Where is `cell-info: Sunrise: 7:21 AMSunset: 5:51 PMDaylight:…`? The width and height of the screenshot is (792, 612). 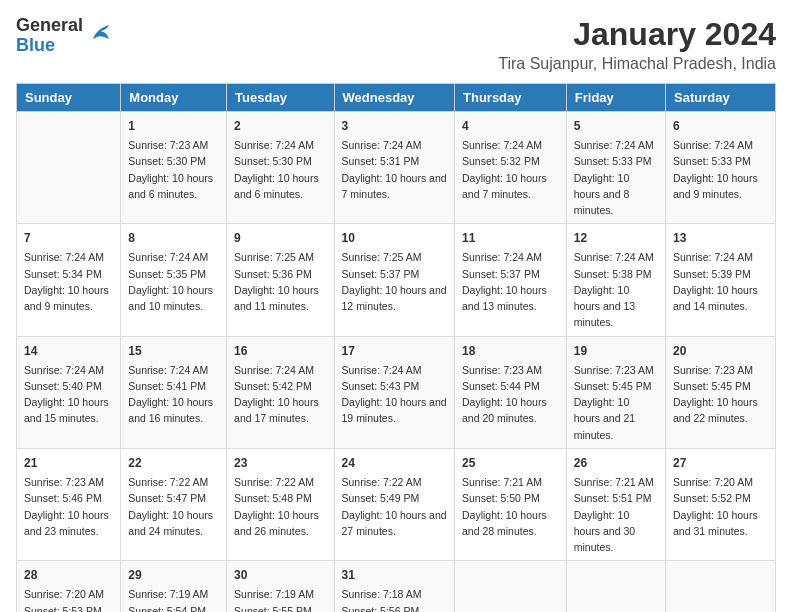 cell-info: Sunrise: 7:21 AMSunset: 5:51 PMDaylight:… is located at coordinates (616, 514).